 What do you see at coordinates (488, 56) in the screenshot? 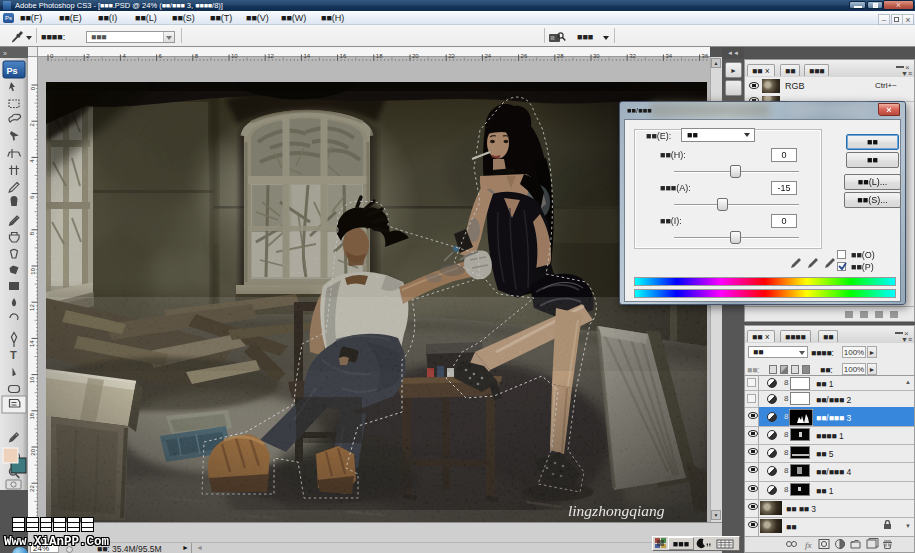
I see `svg-text: 24` at bounding box center [488, 56].